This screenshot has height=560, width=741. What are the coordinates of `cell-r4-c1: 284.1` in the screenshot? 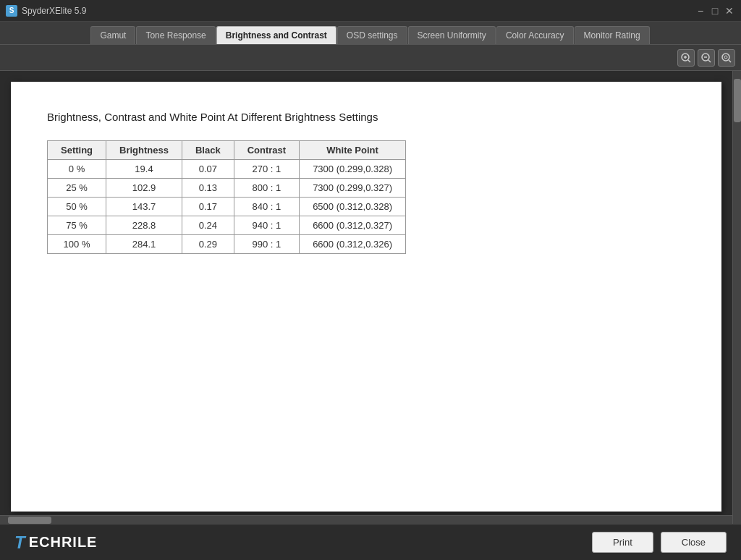 It's located at (145, 245).